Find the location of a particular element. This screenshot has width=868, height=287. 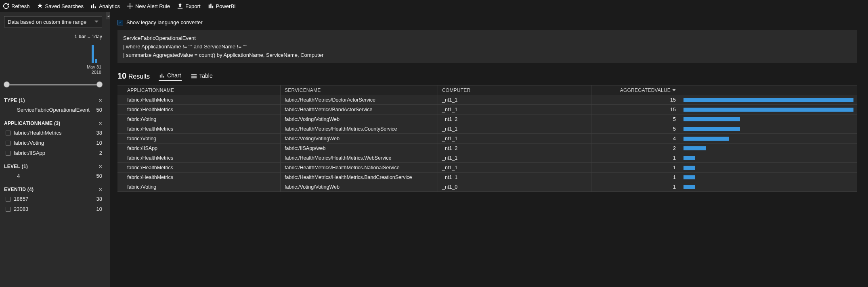

refresh-label: Refresh is located at coordinates (21, 6).